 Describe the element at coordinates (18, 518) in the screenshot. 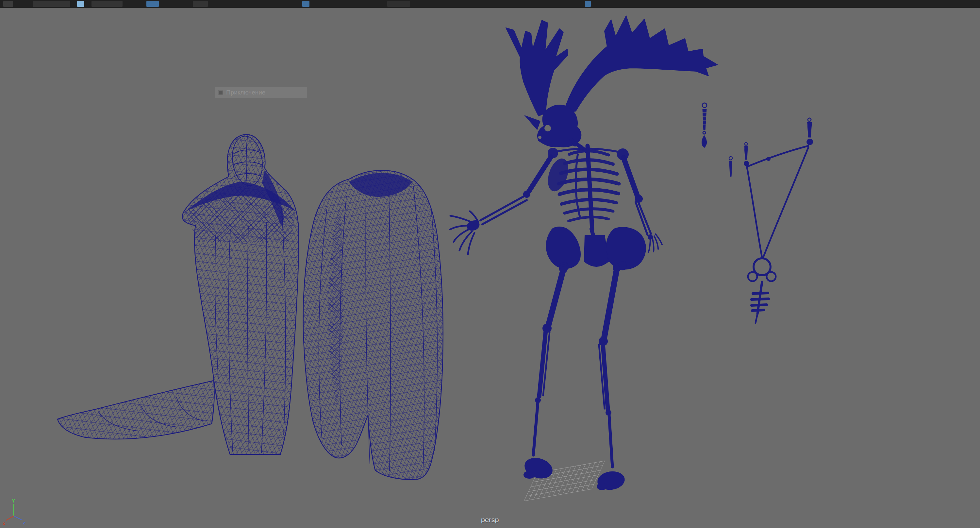

I see `z-axis-line` at that location.